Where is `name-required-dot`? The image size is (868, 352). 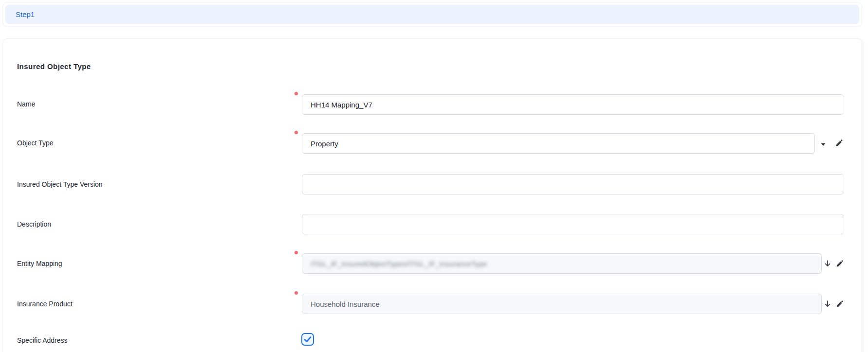
name-required-dot is located at coordinates (296, 93).